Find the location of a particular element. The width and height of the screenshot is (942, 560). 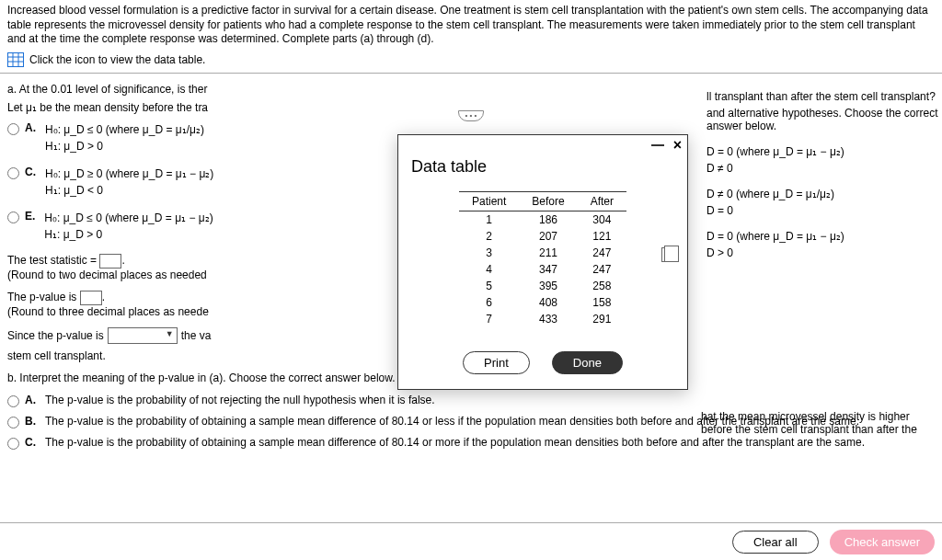

check-answer-button: Check answer is located at coordinates (882, 543).